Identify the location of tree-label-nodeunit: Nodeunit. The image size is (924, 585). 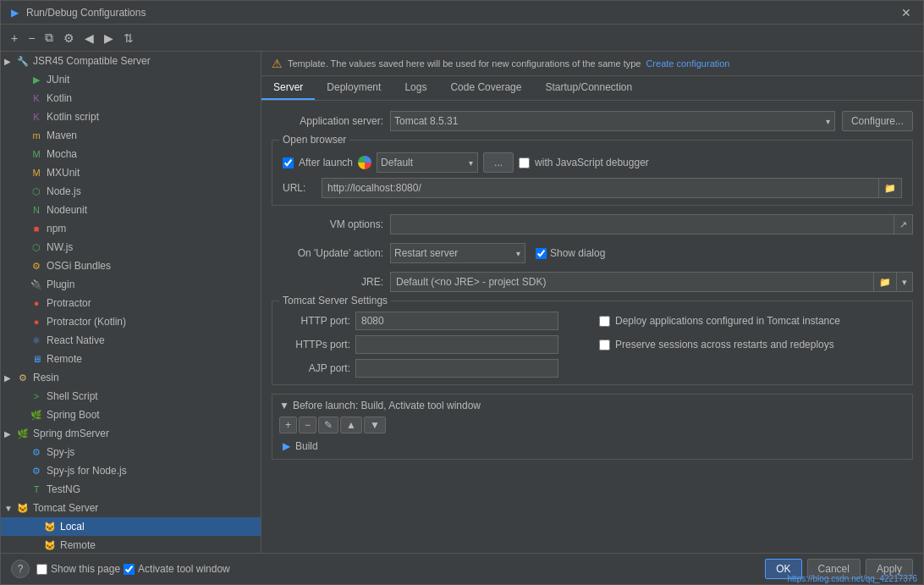
(67, 210).